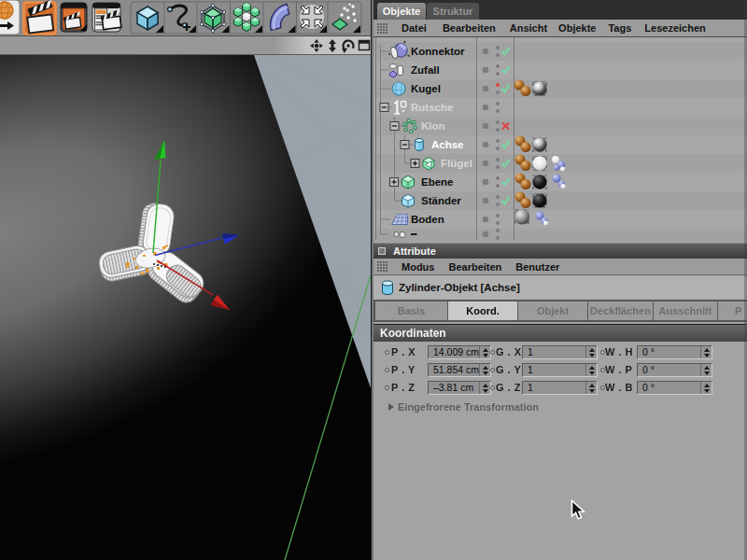 Image resolution: width=747 pixels, height=560 pixels. Describe the element at coordinates (433, 126) in the screenshot. I see `svg-text: Klon` at that location.